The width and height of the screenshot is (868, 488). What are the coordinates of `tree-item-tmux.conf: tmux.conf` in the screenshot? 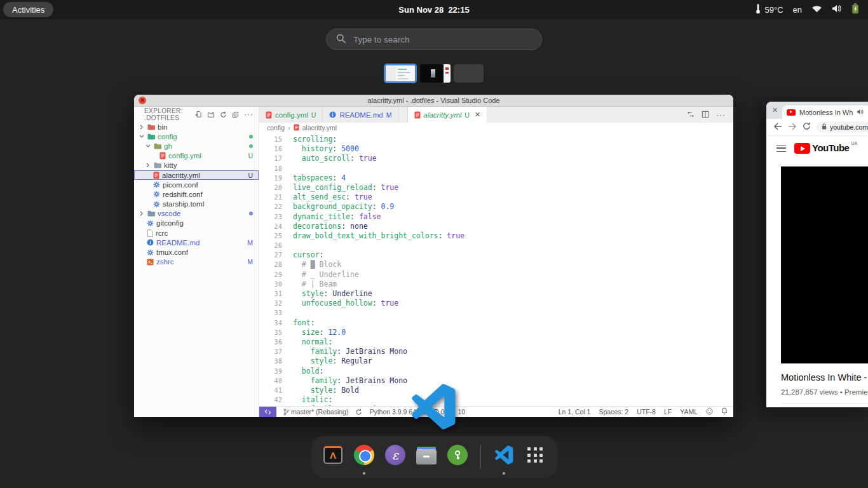 It's located at (196, 252).